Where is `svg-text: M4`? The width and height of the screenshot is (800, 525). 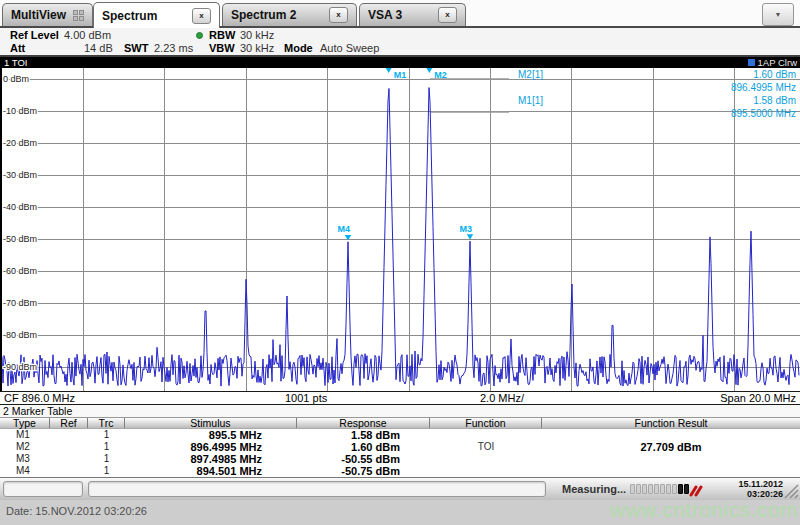 svg-text: M4 is located at coordinates (344, 229).